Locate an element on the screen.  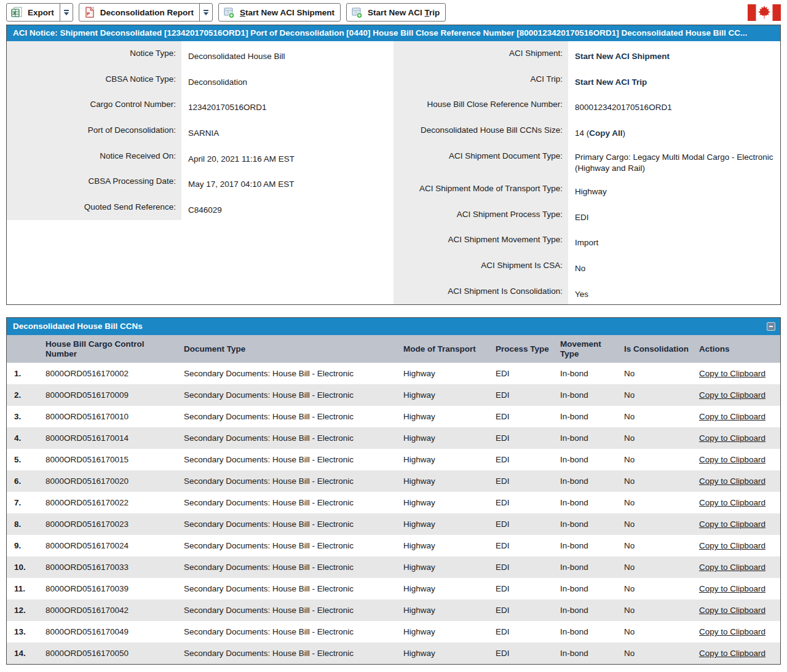
house-bill-cargo-control-number: 8000ORD0516170042 is located at coordinates (109, 610).